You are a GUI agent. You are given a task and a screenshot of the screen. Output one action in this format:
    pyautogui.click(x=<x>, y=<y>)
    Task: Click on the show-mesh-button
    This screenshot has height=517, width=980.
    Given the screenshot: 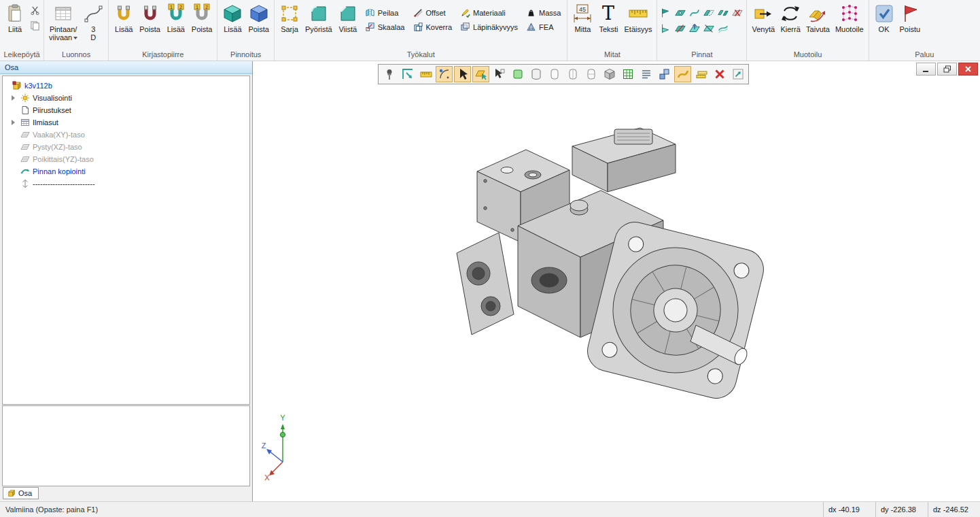 What is the action you would take?
    pyautogui.click(x=628, y=74)
    